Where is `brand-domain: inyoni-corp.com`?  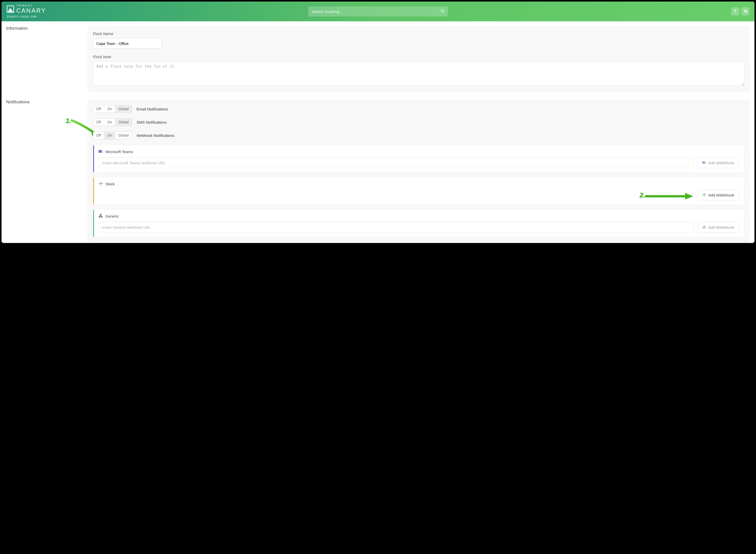 brand-domain: inyoni-corp.com is located at coordinates (27, 17).